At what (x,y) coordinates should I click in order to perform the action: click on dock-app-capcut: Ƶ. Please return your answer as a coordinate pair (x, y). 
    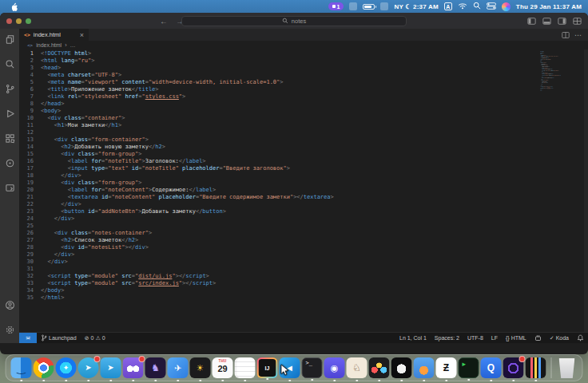
    Looking at the image, I should click on (447, 368).